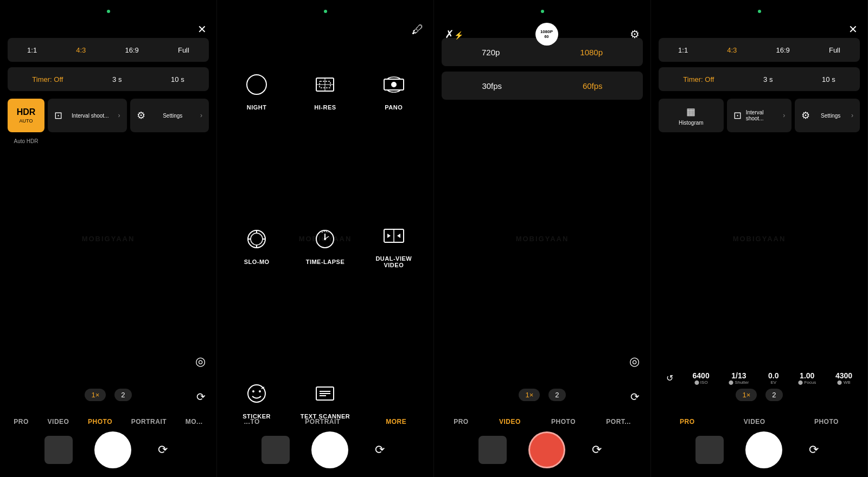 The height and width of the screenshot is (477, 868). What do you see at coordinates (691, 115) in the screenshot?
I see `histogram-button: ▦ Histogram` at bounding box center [691, 115].